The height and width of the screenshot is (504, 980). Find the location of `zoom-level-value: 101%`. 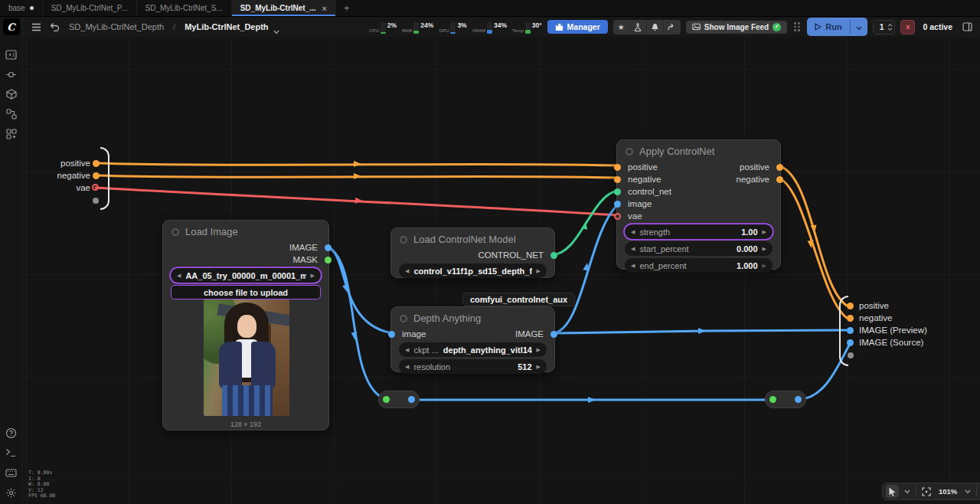

zoom-level-value: 101% is located at coordinates (948, 492).